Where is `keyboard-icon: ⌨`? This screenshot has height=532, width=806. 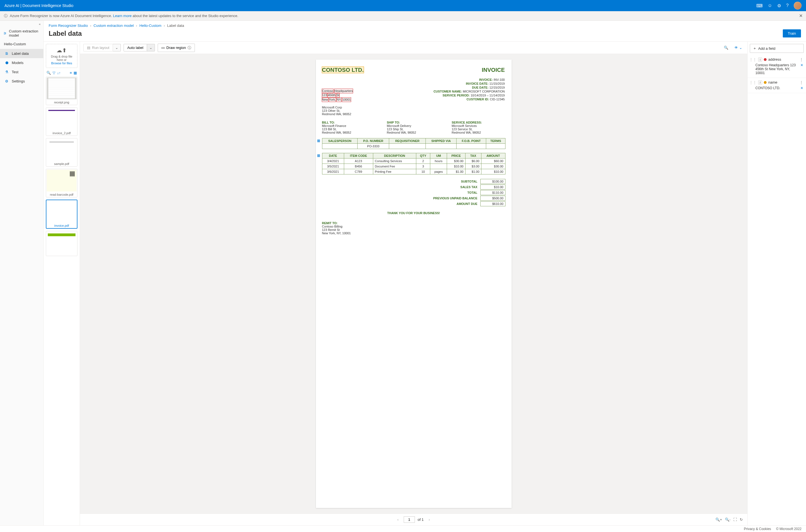
keyboard-icon: ⌨ is located at coordinates (759, 6).